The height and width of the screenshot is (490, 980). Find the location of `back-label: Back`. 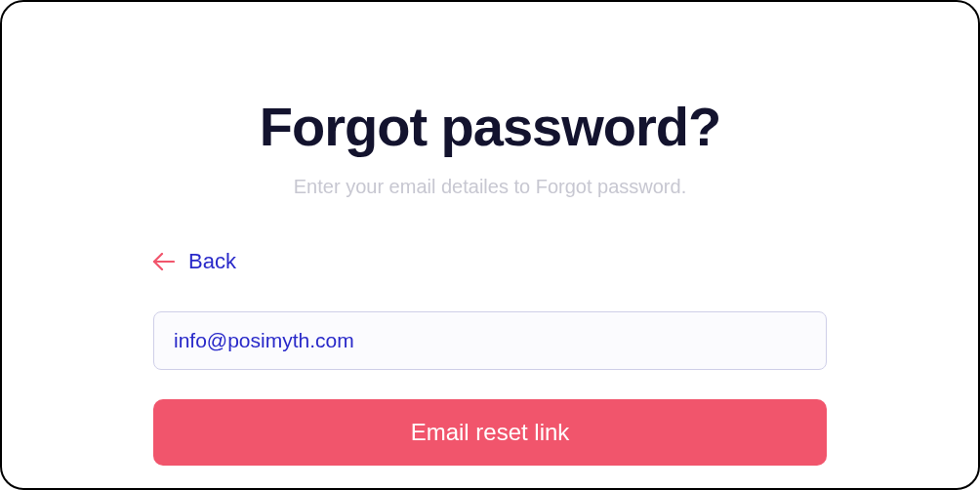

back-label: Back is located at coordinates (213, 262).